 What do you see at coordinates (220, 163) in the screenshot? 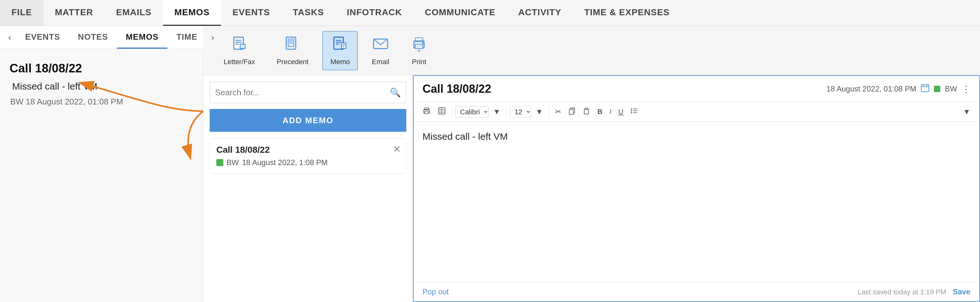
I see `bw-status-badge` at bounding box center [220, 163].